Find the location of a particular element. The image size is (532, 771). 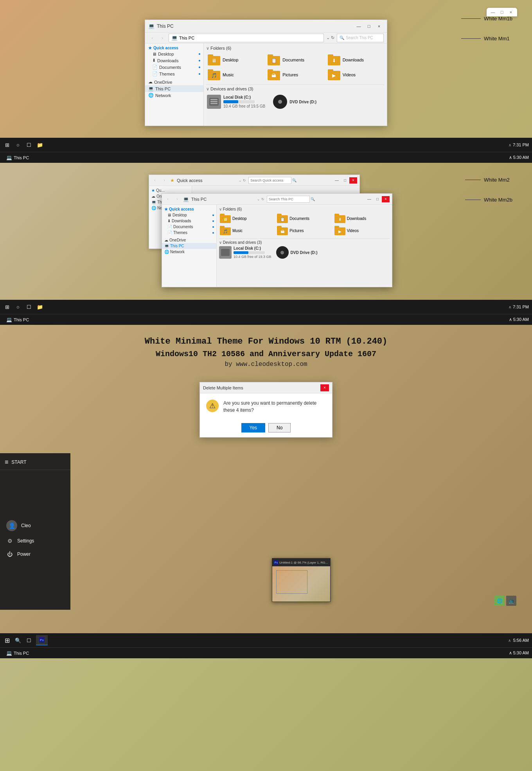

qa-title: Quick access is located at coordinates (189, 180).